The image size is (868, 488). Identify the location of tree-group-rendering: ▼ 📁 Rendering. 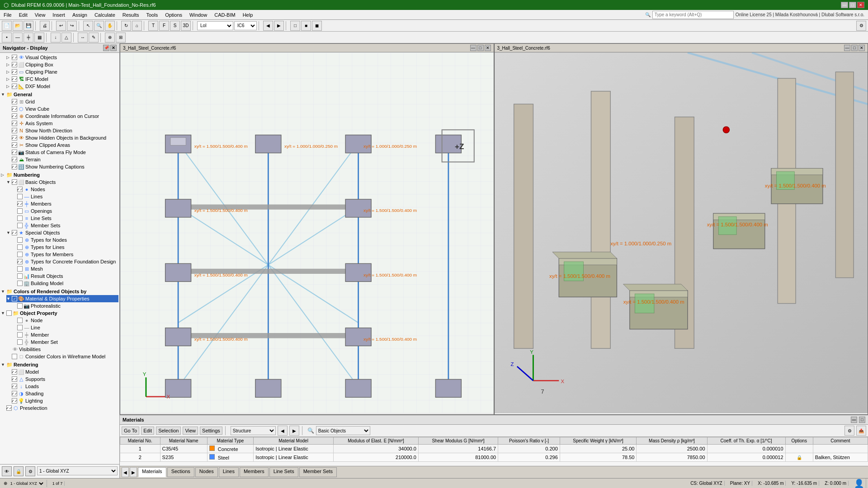
(60, 365).